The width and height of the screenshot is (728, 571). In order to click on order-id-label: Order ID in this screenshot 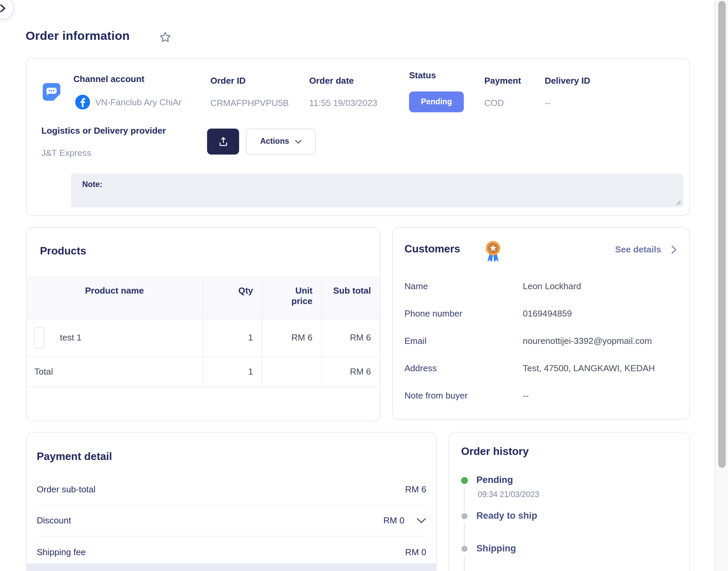, I will do `click(228, 81)`.